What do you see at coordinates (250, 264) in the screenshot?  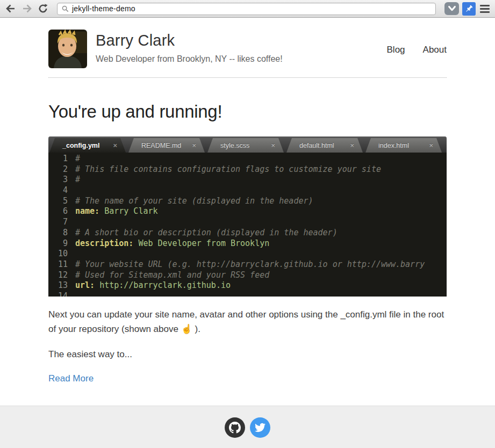 I see `token-comment: # Your website URL (e.g. http://barrycla…` at bounding box center [250, 264].